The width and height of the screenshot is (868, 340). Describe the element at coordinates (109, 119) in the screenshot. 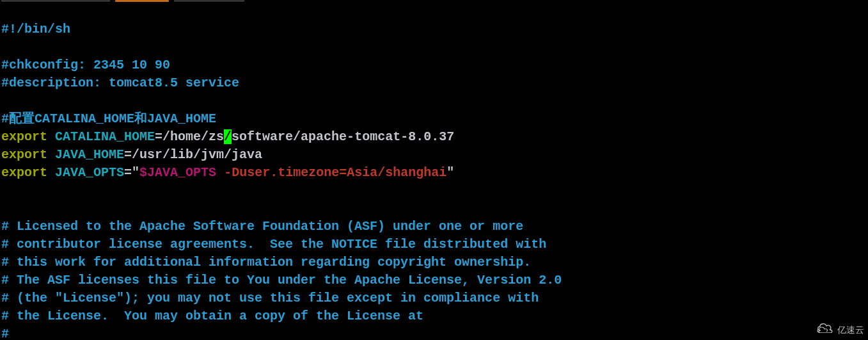

I see `code-comment: #配置CATALINA_HOME和JAVA_HOME` at that location.